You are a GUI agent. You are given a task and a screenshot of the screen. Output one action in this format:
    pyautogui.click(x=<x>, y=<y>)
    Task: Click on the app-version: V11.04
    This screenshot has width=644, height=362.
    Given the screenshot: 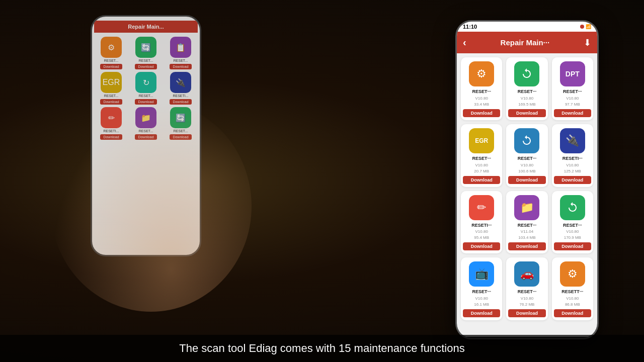 What is the action you would take?
    pyautogui.click(x=527, y=231)
    